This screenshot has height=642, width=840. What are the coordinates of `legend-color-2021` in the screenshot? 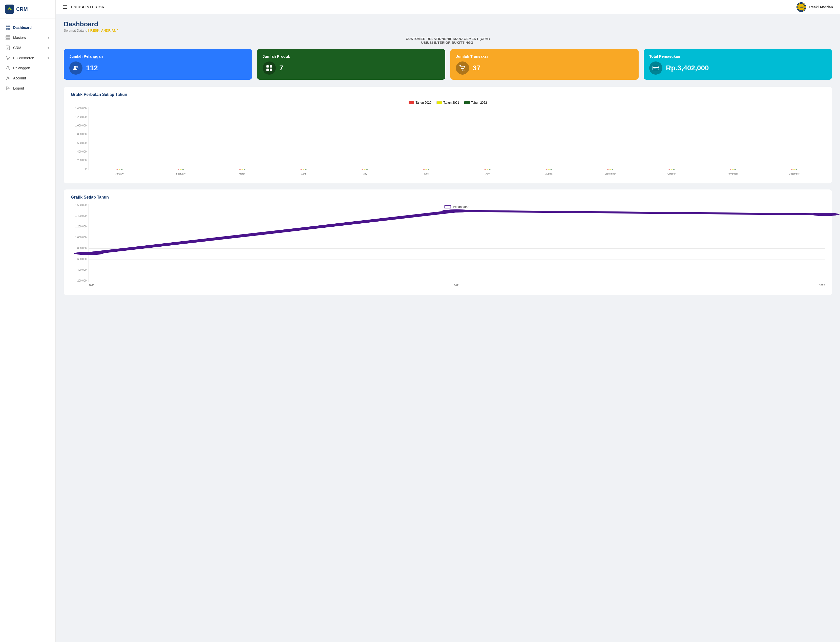 It's located at (439, 103).